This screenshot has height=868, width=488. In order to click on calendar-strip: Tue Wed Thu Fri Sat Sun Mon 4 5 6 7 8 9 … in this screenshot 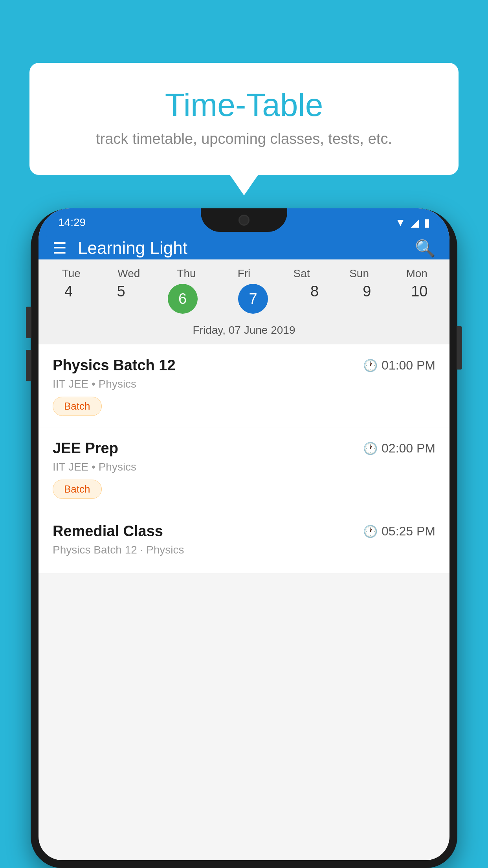, I will do `click(244, 302)`.